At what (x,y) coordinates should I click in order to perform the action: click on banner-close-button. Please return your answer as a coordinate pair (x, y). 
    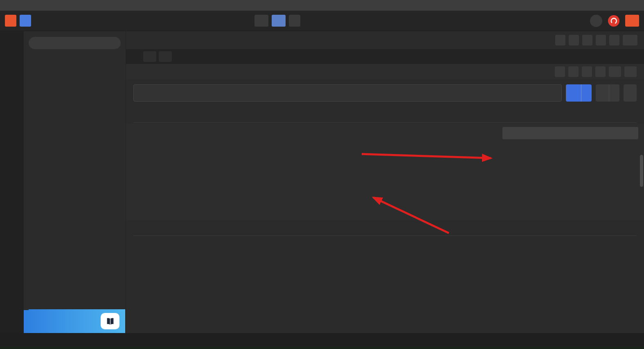
    Looking at the image, I should click on (26, 310).